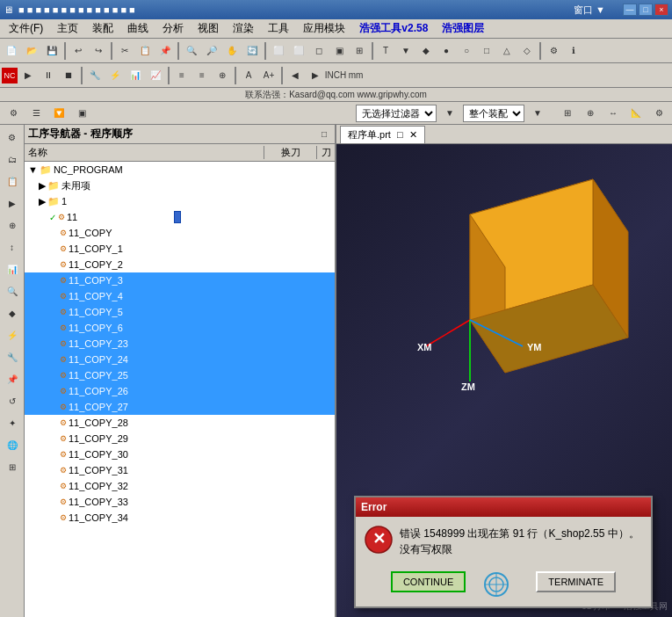 Image resolution: width=672 pixels, height=617 pixels. What do you see at coordinates (487, 51) in the screenshot?
I see `tb-t6: □` at bounding box center [487, 51].